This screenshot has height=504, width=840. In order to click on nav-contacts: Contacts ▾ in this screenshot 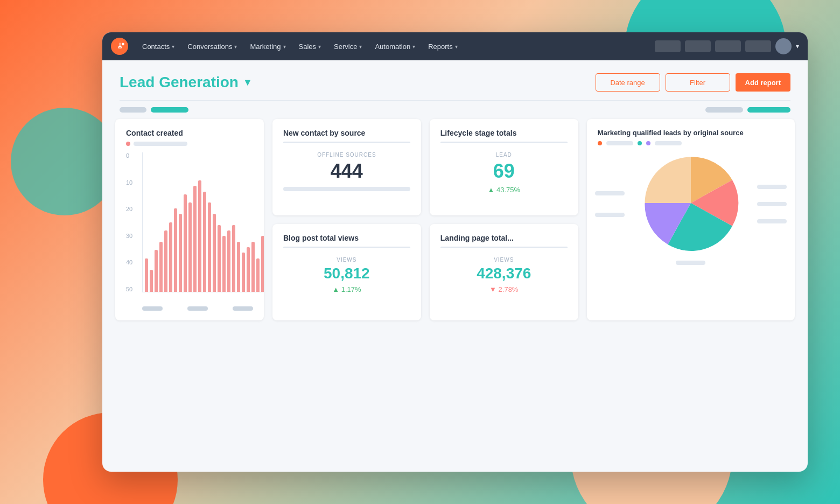, I will do `click(158, 46)`.